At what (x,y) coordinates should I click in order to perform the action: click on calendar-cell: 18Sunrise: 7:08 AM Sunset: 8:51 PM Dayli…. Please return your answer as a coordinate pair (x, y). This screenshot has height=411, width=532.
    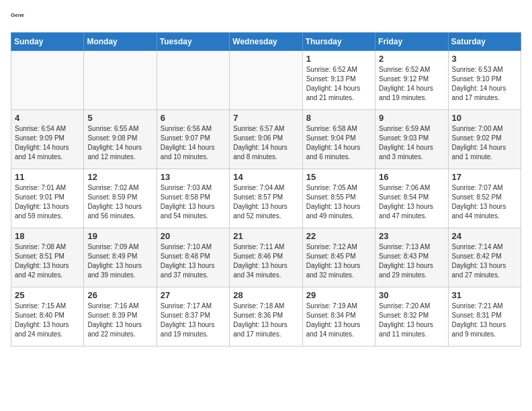
    Looking at the image, I should click on (48, 258).